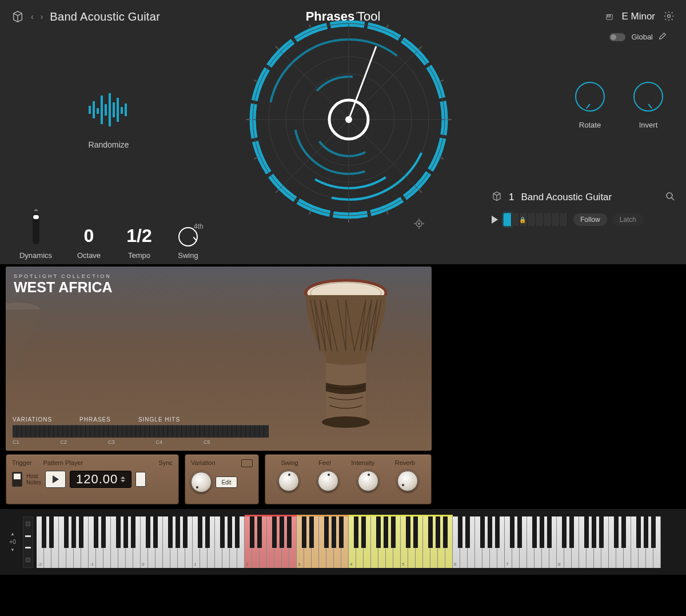 The width and height of the screenshot is (686, 616). What do you see at coordinates (64, 442) in the screenshot?
I see `mini-oct-c2: C2` at bounding box center [64, 442].